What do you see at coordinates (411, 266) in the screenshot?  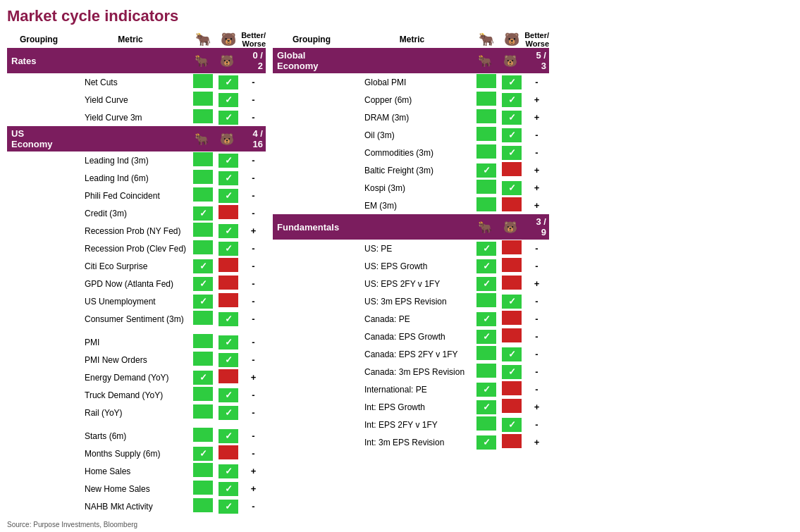 I see `data-row: US: EPS Growth ✓ -` at bounding box center [411, 266].